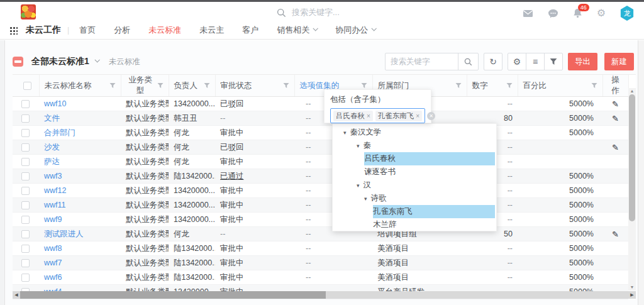 This screenshot has width=644, height=305. What do you see at coordinates (414, 146) in the screenshot?
I see `tree-node: ▾秦` at bounding box center [414, 146].